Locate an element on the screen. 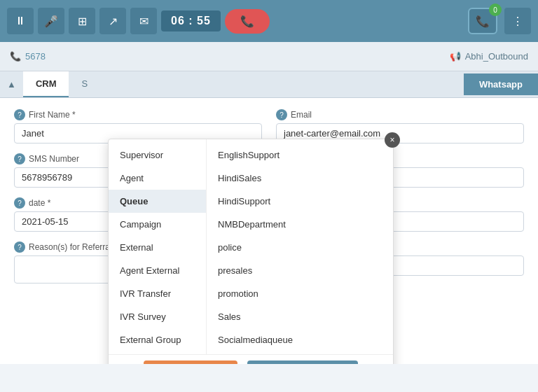 The image size is (538, 392). referral-help-icon: ? is located at coordinates (20, 247).